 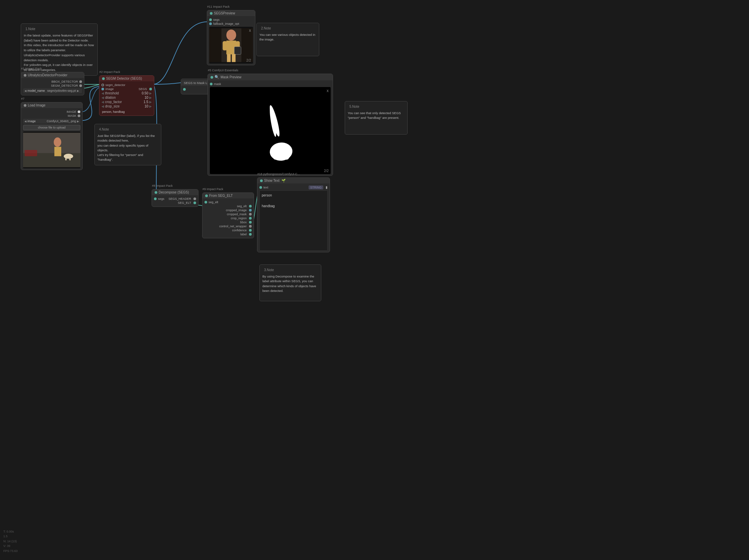 What do you see at coordinates (250, 218) in the screenshot?
I see `from-seg-elt-port-crop-region` at bounding box center [250, 218].